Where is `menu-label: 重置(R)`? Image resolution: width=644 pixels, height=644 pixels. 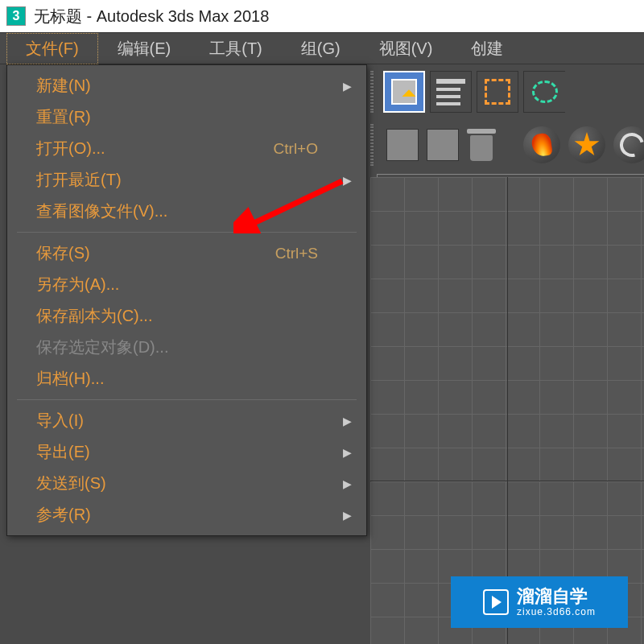 menu-label: 重置(R) is located at coordinates (64, 118).